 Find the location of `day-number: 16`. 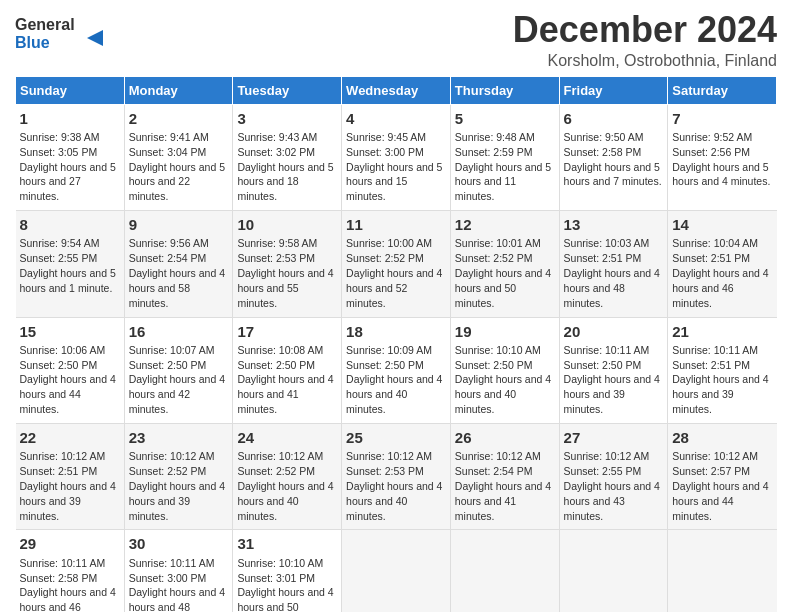

day-number: 16 is located at coordinates (179, 332).